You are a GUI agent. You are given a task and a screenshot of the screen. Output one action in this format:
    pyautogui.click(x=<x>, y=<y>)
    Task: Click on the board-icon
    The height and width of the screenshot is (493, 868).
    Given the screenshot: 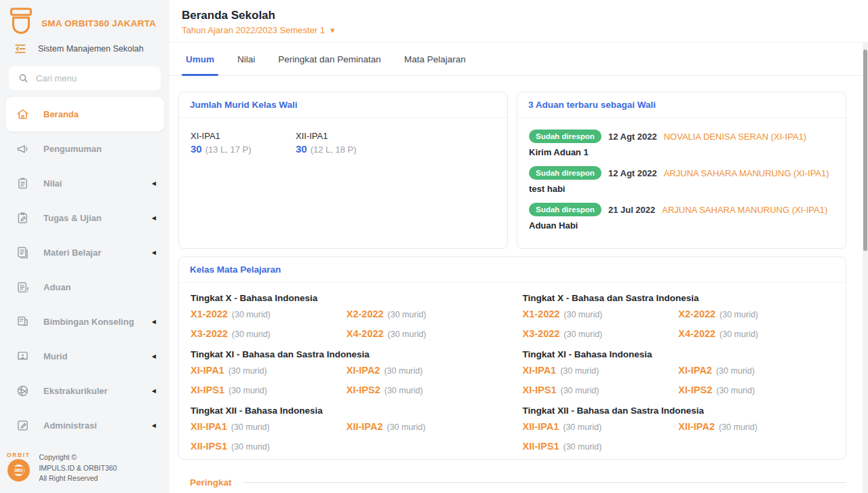 What is the action you would take?
    pyautogui.click(x=22, y=322)
    